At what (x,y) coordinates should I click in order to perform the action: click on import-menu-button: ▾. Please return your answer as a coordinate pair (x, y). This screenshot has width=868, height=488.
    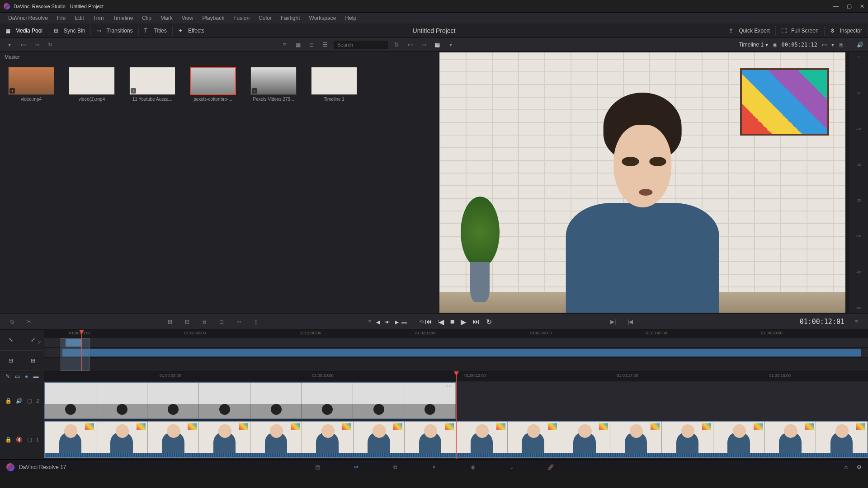
    Looking at the image, I should click on (9, 45).